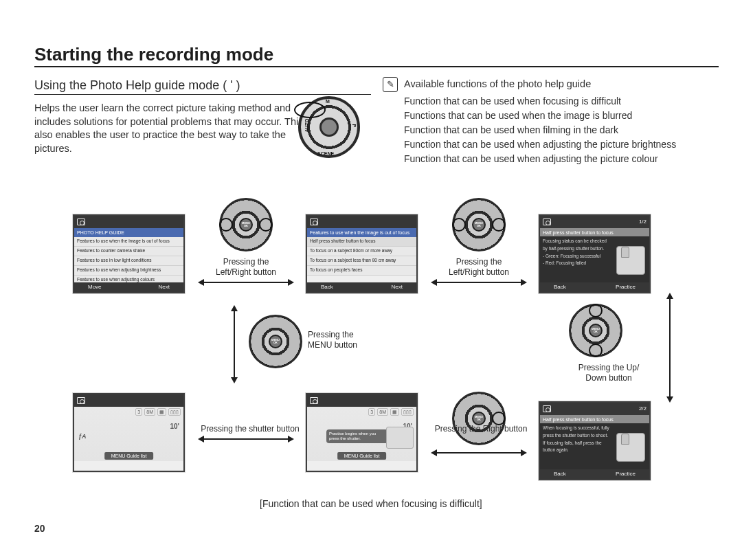 This screenshot has height=560, width=742. I want to click on available-functions-list: Function that can be used when focusing …, so click(562, 131).